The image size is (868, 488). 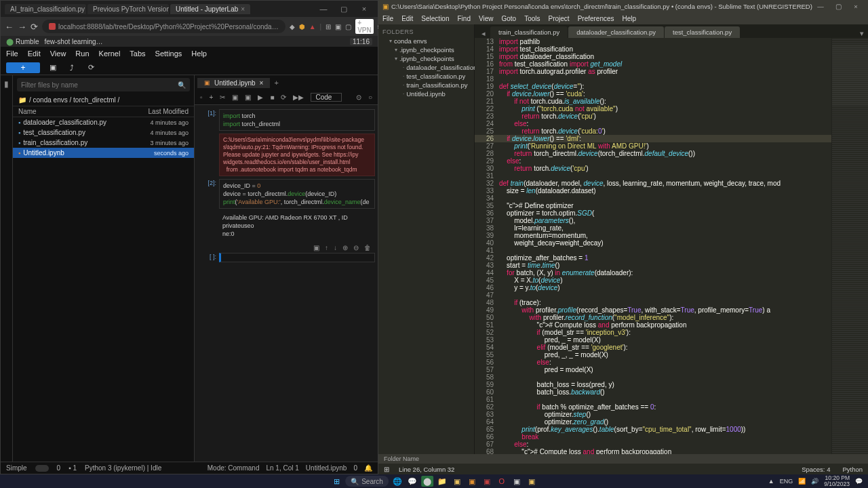 What do you see at coordinates (110, 54) in the screenshot?
I see `menu-kernel: Kernel` at bounding box center [110, 54].